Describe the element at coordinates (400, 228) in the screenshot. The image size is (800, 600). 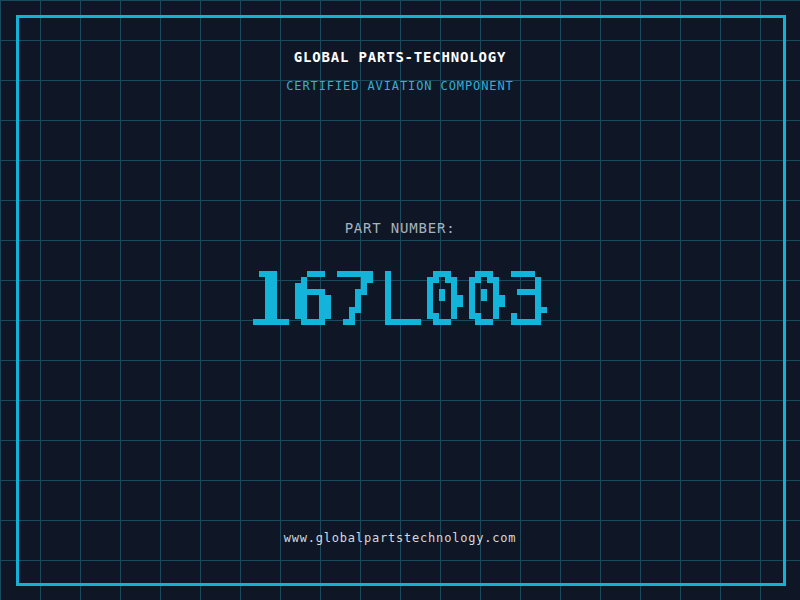
I see `part-number-label: PART NUMBER:` at that location.